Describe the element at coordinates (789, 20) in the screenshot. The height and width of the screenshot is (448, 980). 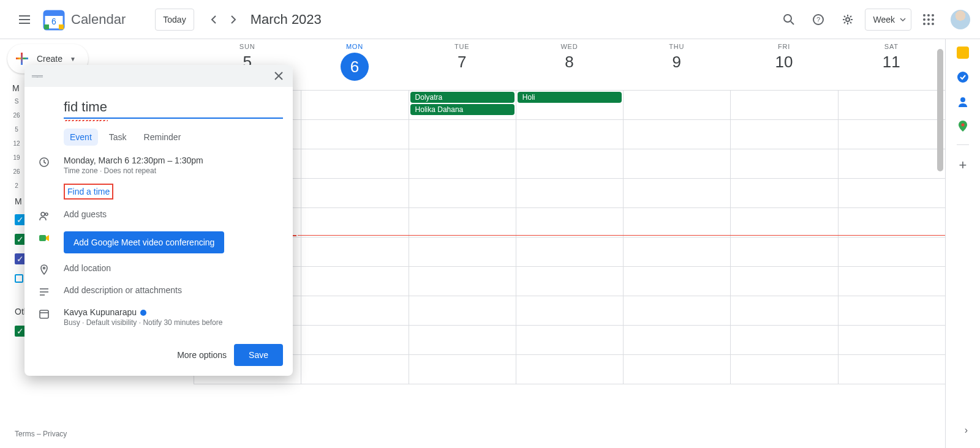
I see `search-button` at that location.